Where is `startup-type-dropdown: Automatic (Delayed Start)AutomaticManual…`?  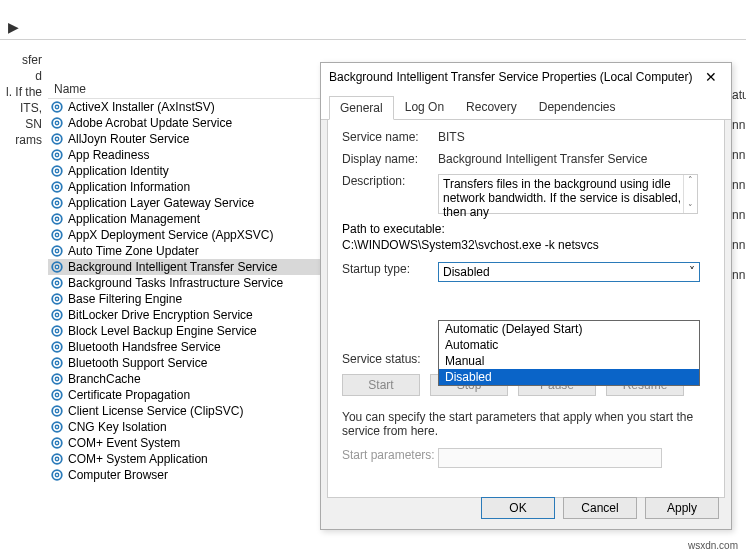
startup-type-dropdown: Automatic (Delayed Start)AutomaticManual… is located at coordinates (569, 353).